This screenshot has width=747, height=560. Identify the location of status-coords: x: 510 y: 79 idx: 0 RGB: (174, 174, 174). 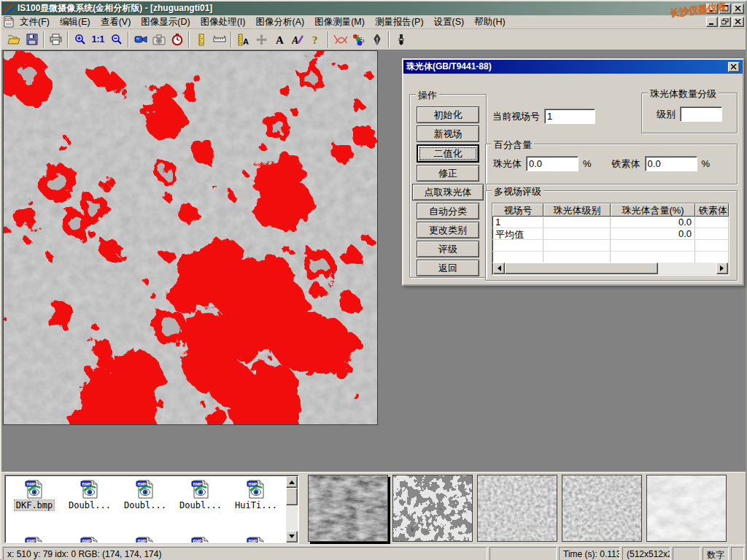
(245, 553).